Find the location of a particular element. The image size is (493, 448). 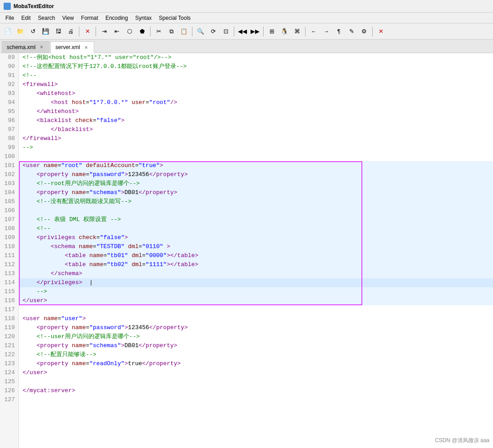

save-btn: 💾 is located at coordinates (46, 32).